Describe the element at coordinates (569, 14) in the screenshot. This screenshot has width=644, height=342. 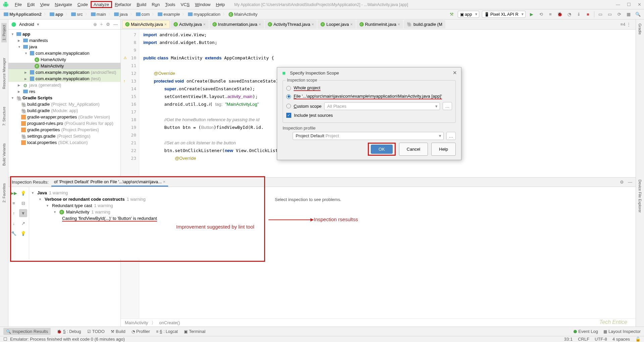
I see `profile-icon: ◔` at that location.